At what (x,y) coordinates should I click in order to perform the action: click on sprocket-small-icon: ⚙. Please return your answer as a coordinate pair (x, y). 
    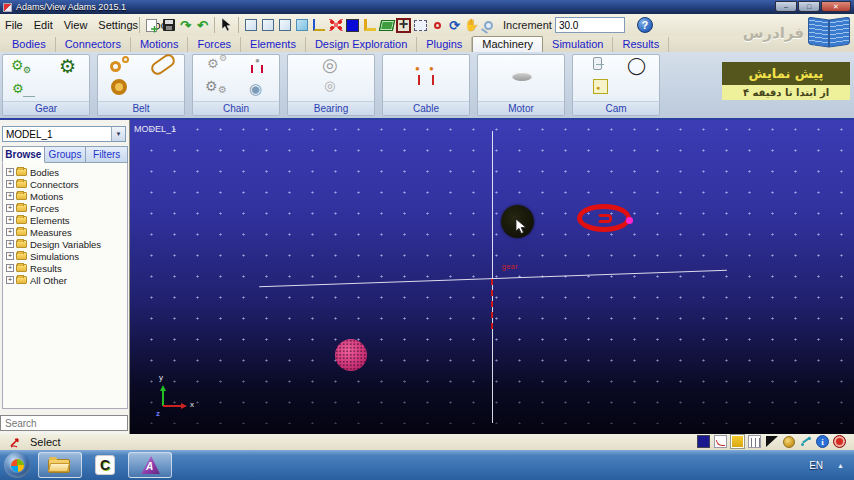
    Looking at the image, I should click on (223, 58).